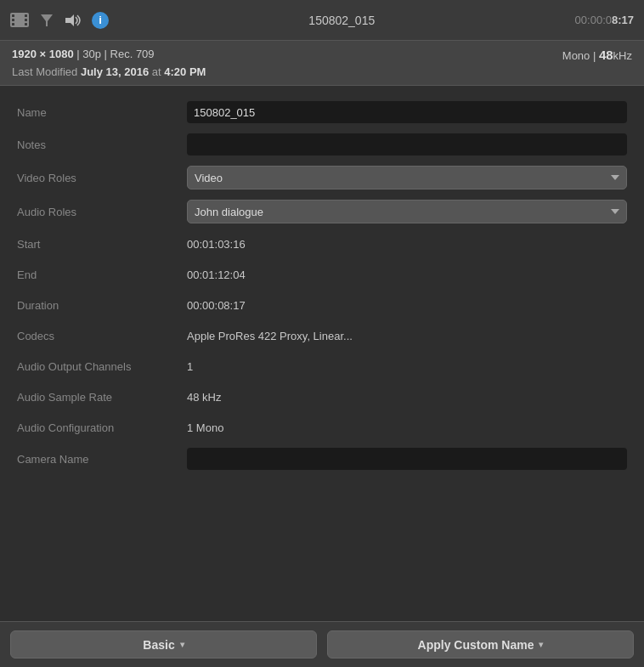 This screenshot has height=667, width=644. What do you see at coordinates (102, 112) in the screenshot?
I see `name-label: Name` at bounding box center [102, 112].